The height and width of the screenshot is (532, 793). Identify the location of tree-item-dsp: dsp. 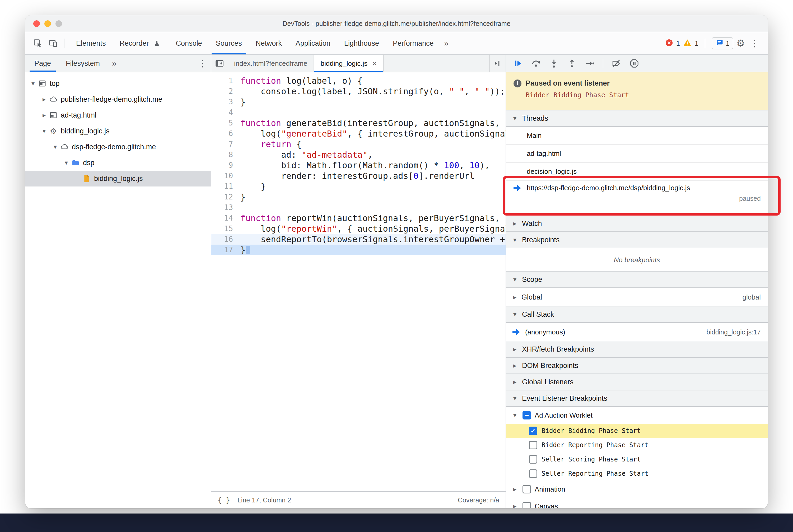
(118, 163).